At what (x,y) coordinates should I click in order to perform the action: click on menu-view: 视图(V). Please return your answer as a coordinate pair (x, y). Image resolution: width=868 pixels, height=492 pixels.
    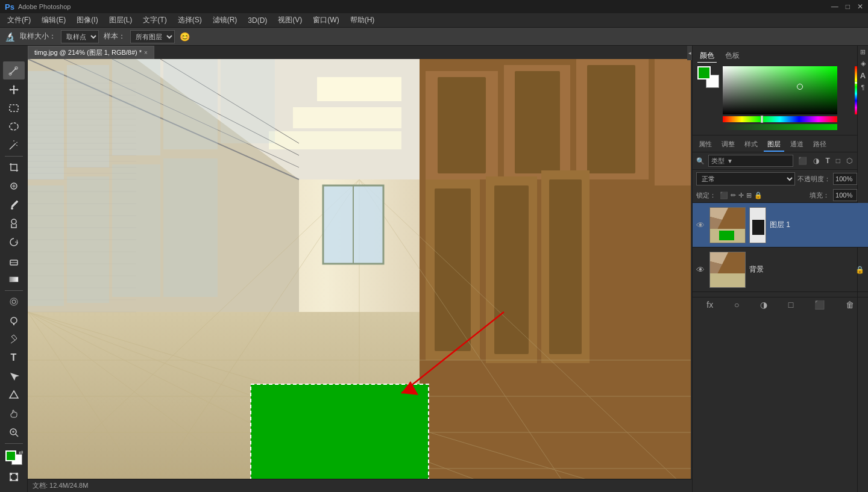
    Looking at the image, I should click on (290, 20).